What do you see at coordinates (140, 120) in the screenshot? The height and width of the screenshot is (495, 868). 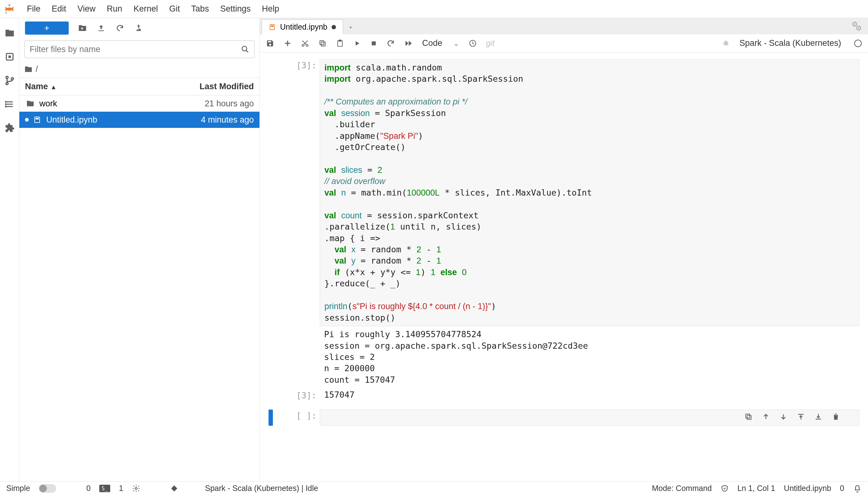 I see `file-row-notebook: Untitled.ipynb 4 minutes ago` at bounding box center [140, 120].